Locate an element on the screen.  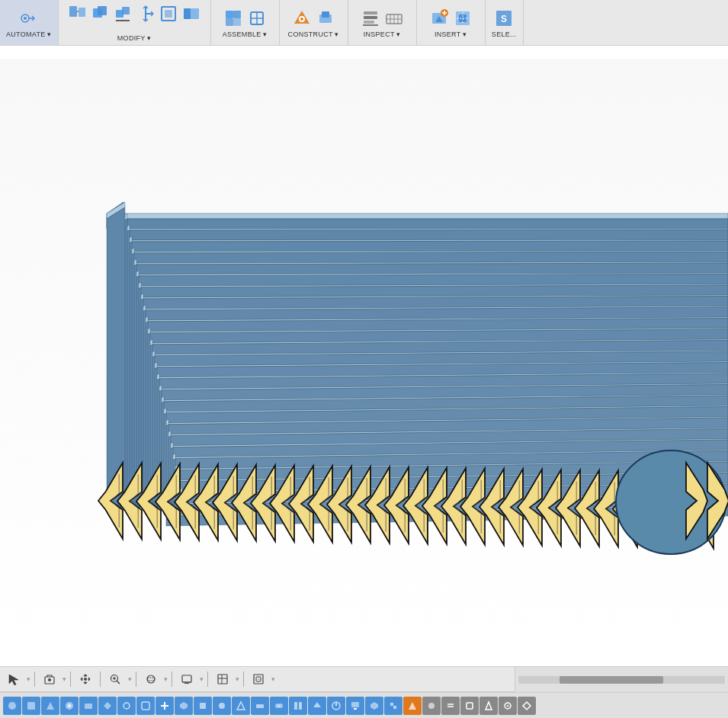
hscrollbar-thumb is located at coordinates (611, 680).